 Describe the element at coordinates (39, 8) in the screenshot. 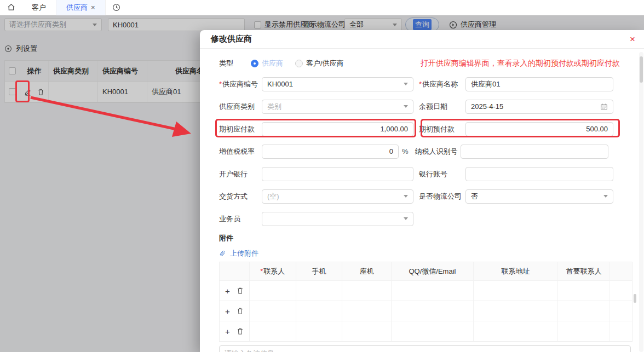

I see `tab-customer: 客户` at that location.